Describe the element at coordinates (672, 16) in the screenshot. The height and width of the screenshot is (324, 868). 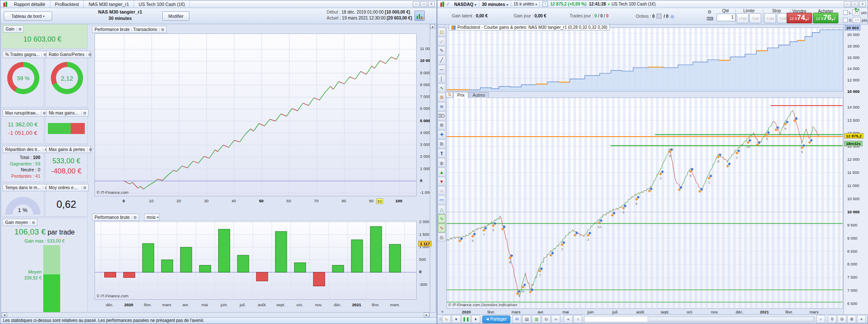
I see `orders-settings-icon: ◎` at that location.